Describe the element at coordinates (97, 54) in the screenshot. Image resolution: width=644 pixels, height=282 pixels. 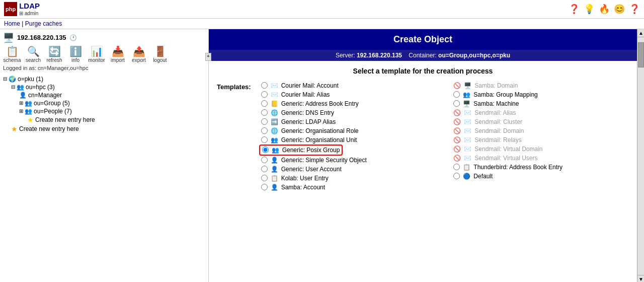
I see `monitor-button: 📊 monitor` at that location.